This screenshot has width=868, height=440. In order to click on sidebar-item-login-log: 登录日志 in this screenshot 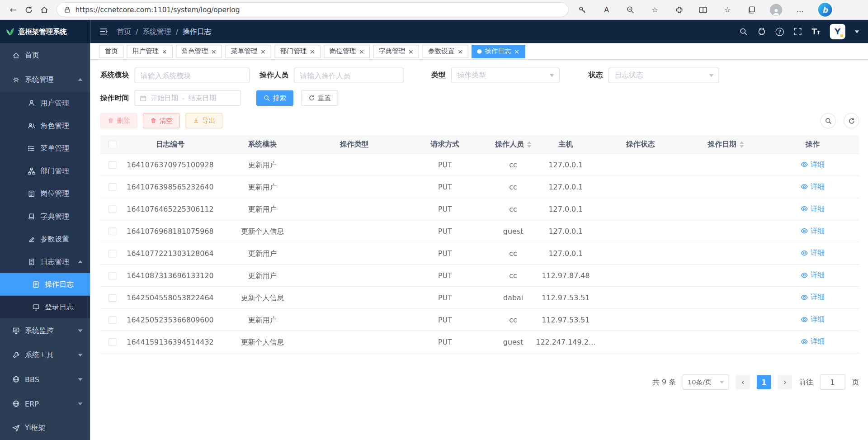, I will do `click(45, 307)`.